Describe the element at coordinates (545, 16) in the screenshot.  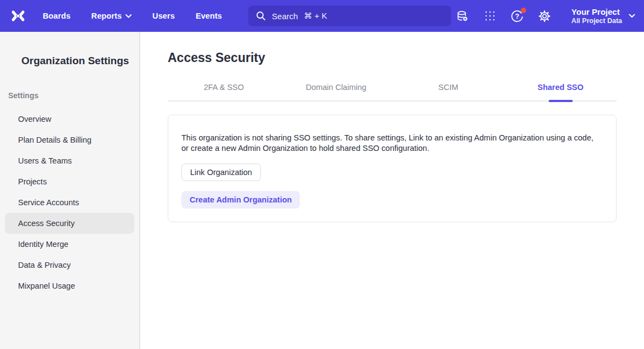
I see `nav-right-cluster: ? Your Project All Project Data` at that location.